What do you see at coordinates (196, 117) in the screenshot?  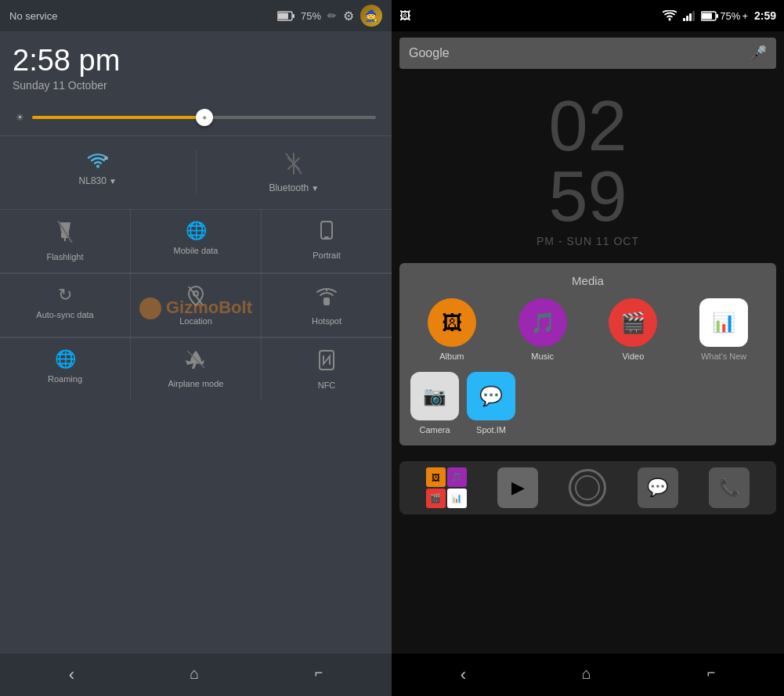 I see `brightness-section: ☀ ✦` at bounding box center [196, 117].